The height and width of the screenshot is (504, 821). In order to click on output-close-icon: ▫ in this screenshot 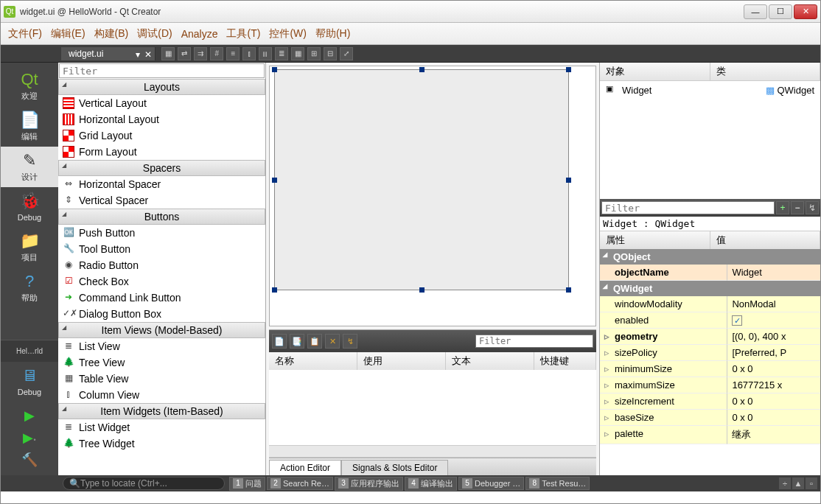, I will do `click(811, 483)`.